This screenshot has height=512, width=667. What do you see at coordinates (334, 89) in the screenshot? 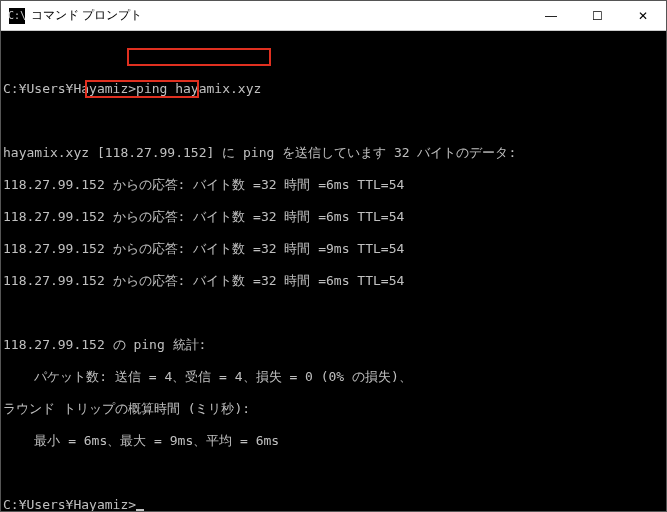
I see `prompt-line: C:¥Users¥Hayamiz>ping hayamix.xyz` at bounding box center [334, 89].